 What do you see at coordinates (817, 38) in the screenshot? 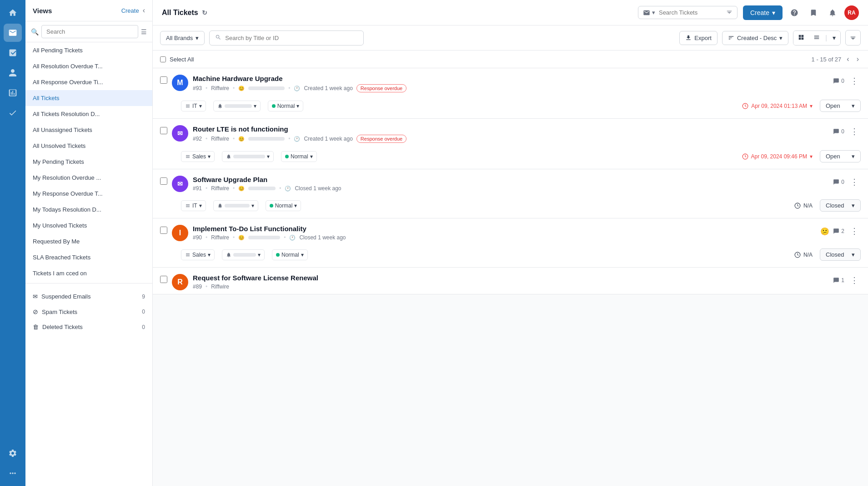
I see `list-view-btn` at bounding box center [817, 38].